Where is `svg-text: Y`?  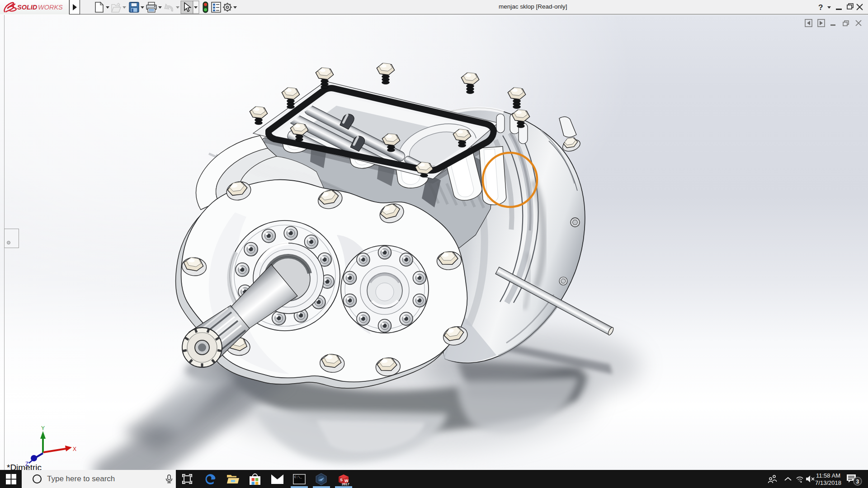 svg-text: Y is located at coordinates (43, 428).